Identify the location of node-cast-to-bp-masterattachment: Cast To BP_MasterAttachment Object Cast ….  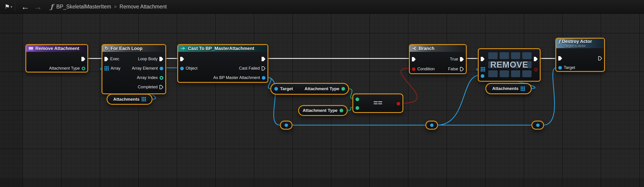
(223, 64).